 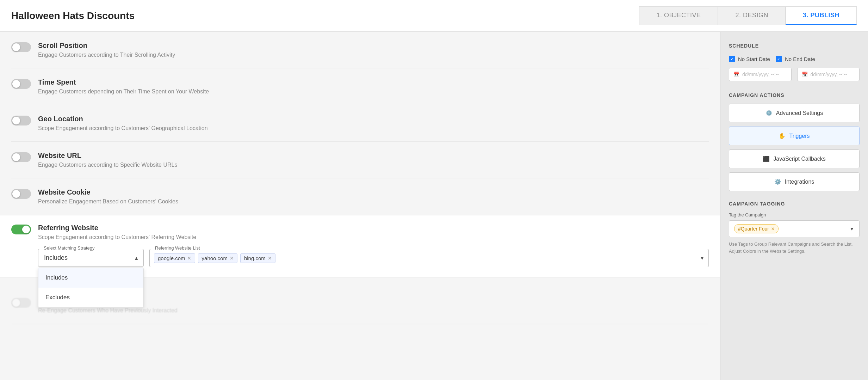 What do you see at coordinates (373, 202) in the screenshot?
I see `setting-desc: Personalize Engagement Based on Customer…` at bounding box center [373, 202].